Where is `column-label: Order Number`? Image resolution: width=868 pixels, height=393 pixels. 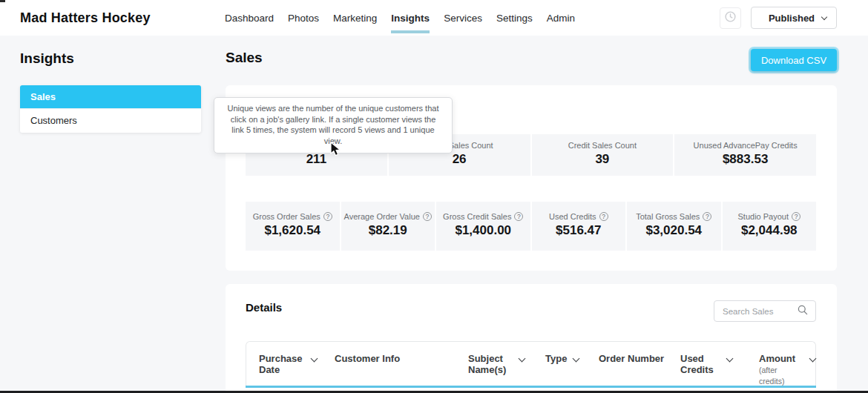
column-label: Order Number is located at coordinates (631, 359).